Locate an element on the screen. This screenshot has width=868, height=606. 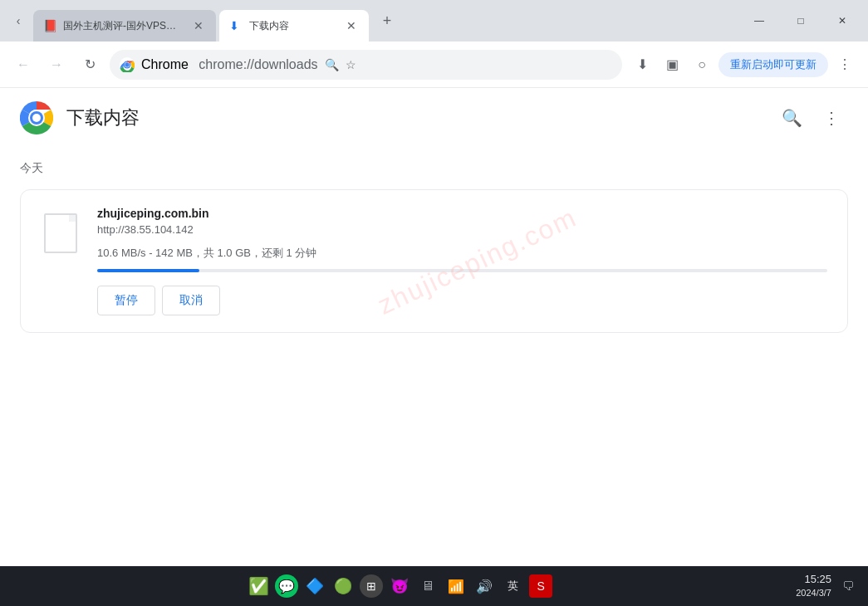
address-domain: Chrome is located at coordinates (164, 65).